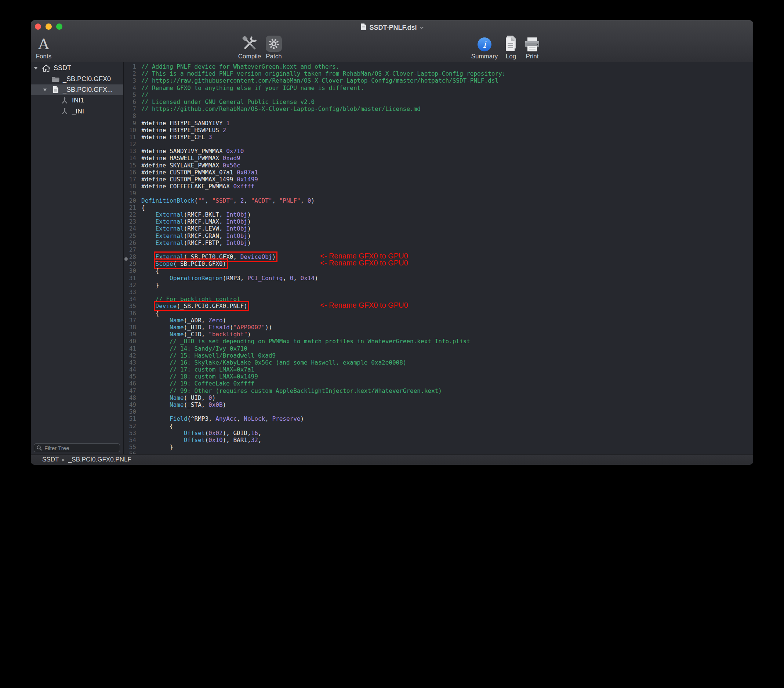 The width and height of the screenshot is (784, 688). Describe the element at coordinates (199, 172) in the screenshot. I see `code-text: #define CUSTOM_PWMMAX_07a1 0x07a1` at that location.